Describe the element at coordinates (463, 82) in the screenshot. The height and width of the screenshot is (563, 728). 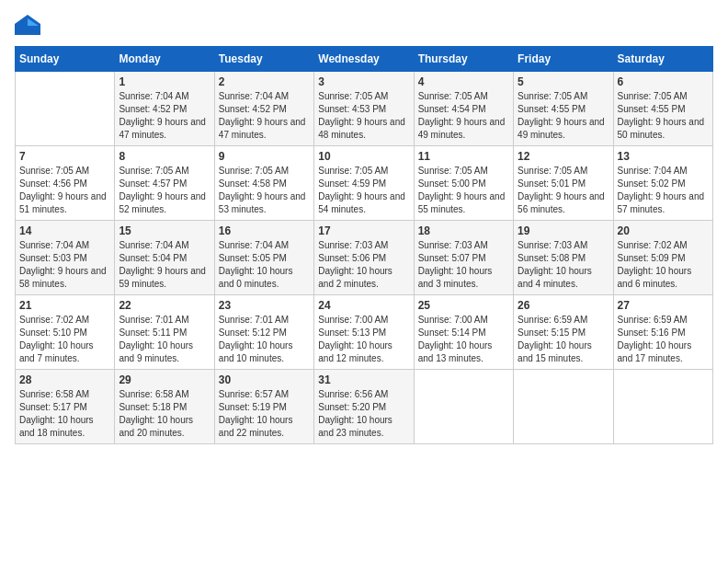
I see `day-number: 4` at that location.